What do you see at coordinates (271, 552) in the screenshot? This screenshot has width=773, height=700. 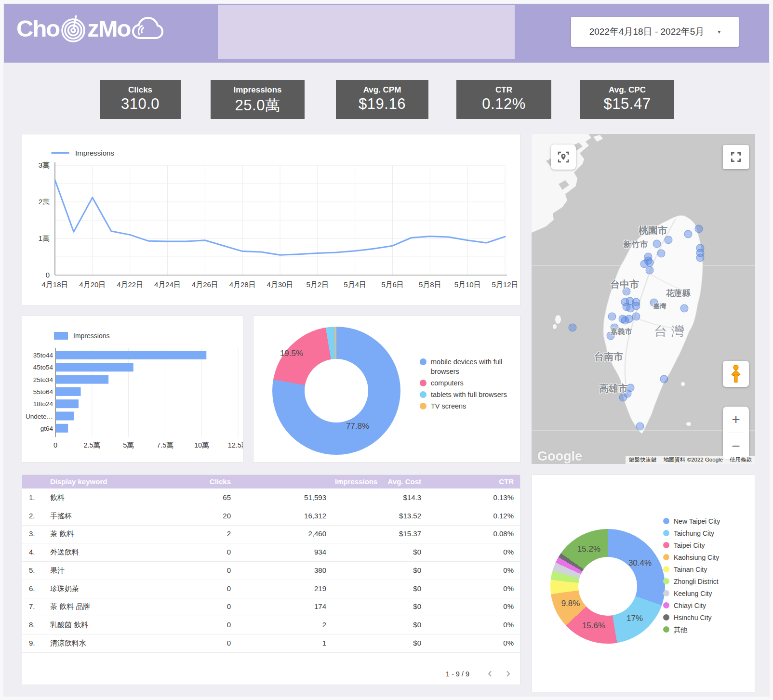 I see `table-row: 4.外送飲料0934$00%` at bounding box center [271, 552].